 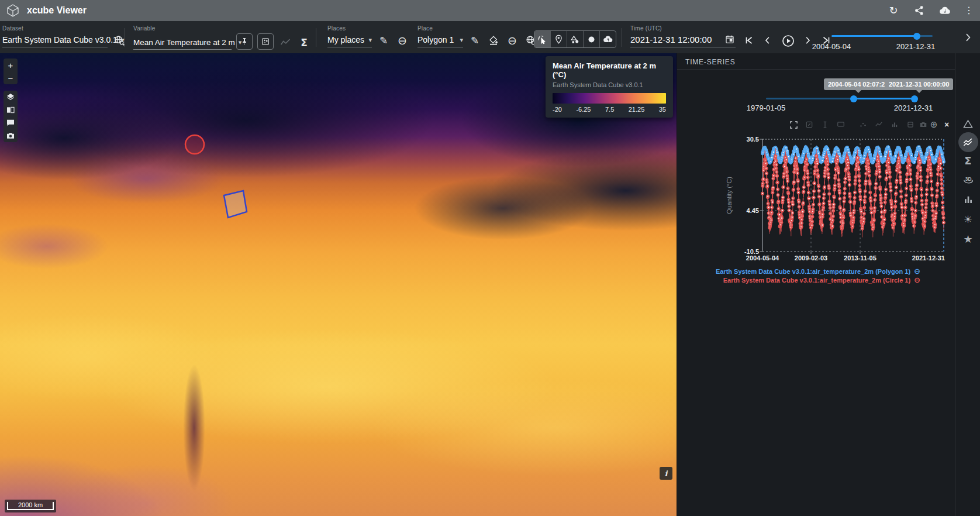 I want to click on panel-title: TIME-SERIES, so click(x=710, y=62).